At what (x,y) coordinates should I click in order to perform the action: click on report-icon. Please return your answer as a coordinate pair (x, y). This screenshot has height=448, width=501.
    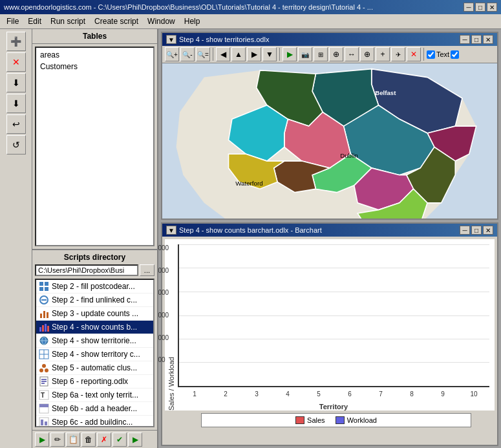
    Looking at the image, I should click on (44, 381).